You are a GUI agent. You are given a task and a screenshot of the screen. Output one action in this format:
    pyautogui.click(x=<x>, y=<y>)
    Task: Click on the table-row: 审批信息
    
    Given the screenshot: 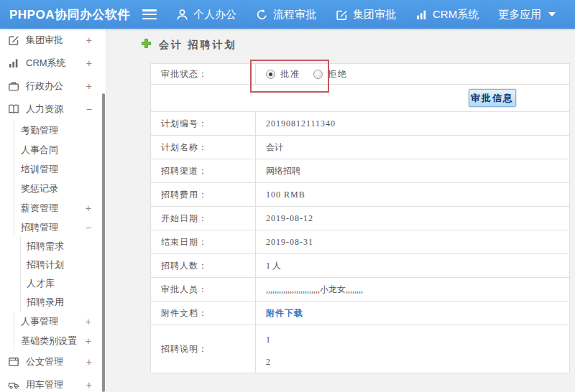 What is the action you would take?
    pyautogui.click(x=361, y=98)
    